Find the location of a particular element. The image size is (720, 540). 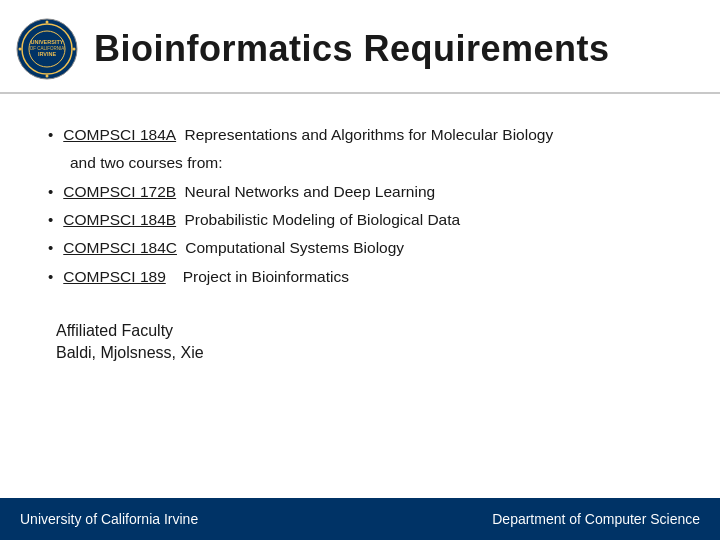

footer-left-text: University of California Irvine is located at coordinates (109, 519).